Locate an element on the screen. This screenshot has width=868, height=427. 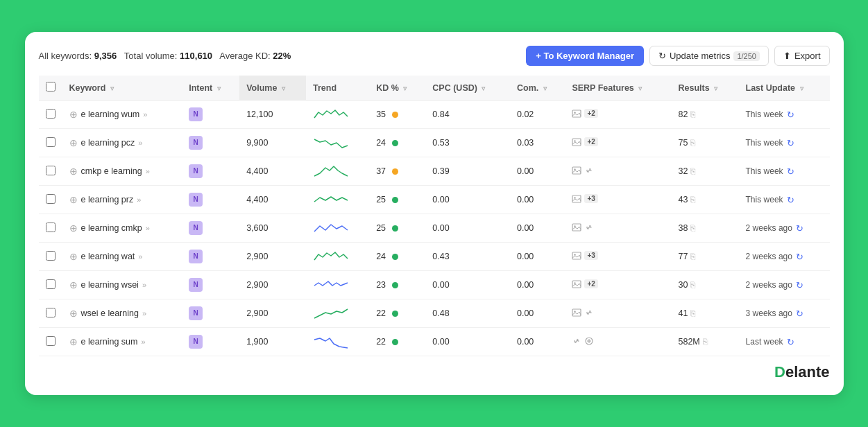
export-label: Export is located at coordinates (808, 55).